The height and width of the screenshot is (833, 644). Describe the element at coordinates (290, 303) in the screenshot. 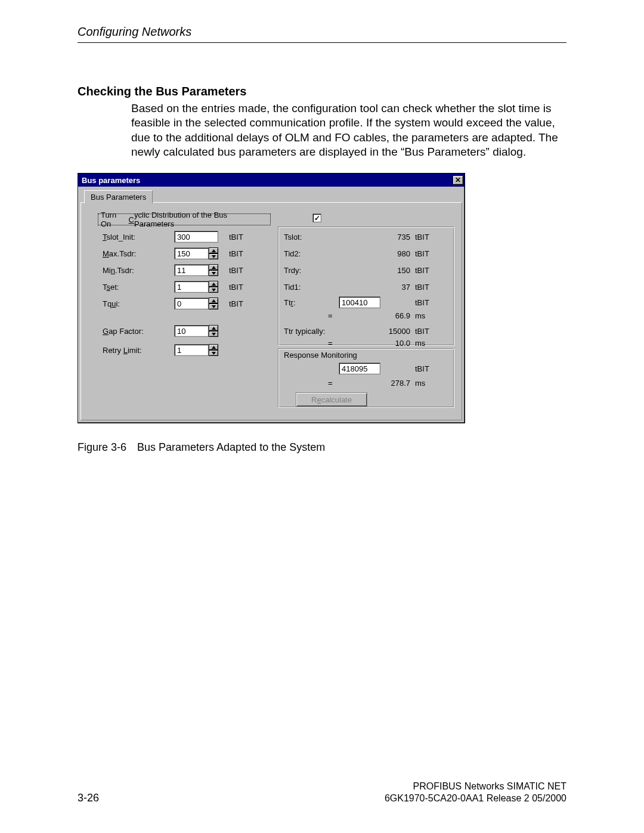

I see `ttr-label: Ttr:` at that location.